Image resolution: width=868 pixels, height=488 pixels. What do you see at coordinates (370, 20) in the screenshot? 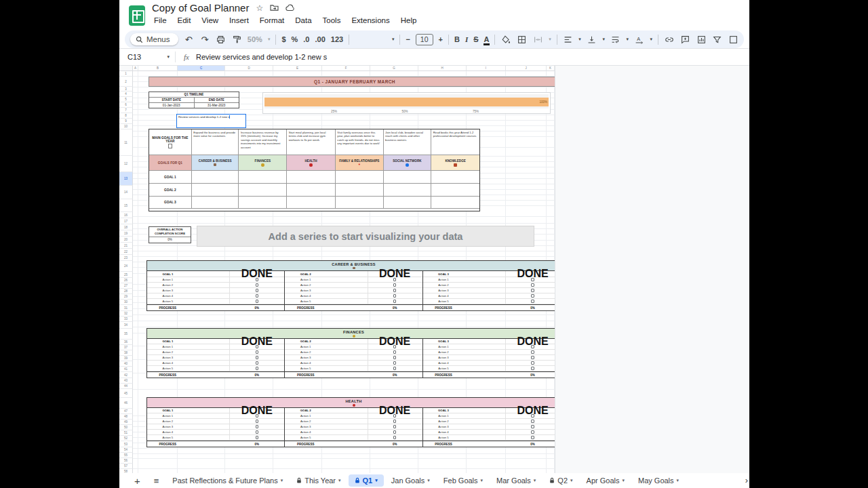
I see `menu-extensions: Extensions` at bounding box center [370, 20].